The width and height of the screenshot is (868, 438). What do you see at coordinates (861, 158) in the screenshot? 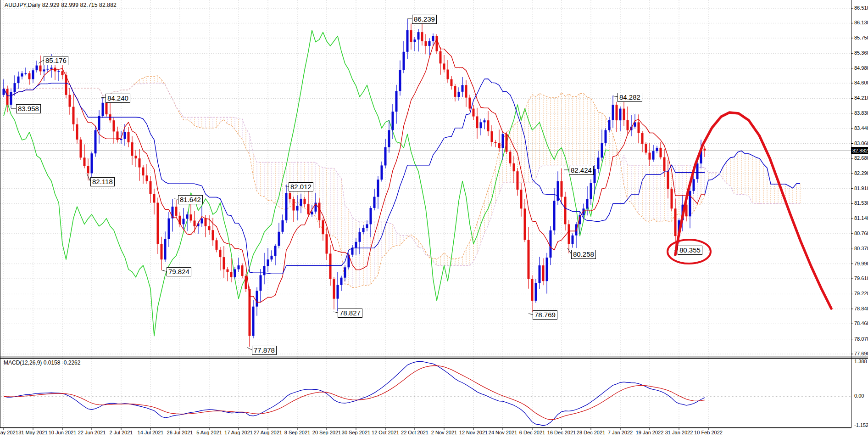
I see `price-axis-label: 82.680` at bounding box center [861, 158].